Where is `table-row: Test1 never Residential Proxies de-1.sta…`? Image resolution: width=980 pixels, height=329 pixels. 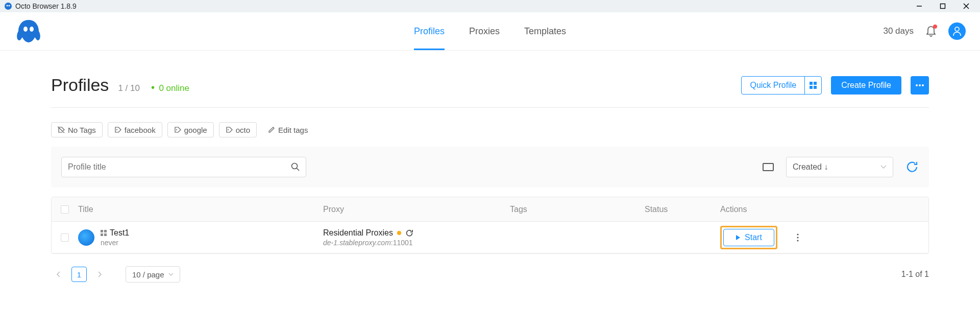 table-row: Test1 never Residential Proxies de-1.sta… is located at coordinates (490, 238).